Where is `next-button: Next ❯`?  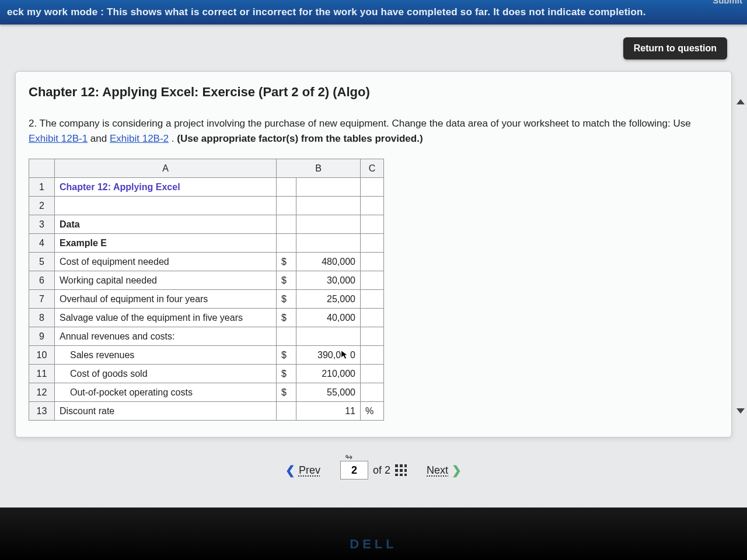
next-button: Next ❯ is located at coordinates (444, 470).